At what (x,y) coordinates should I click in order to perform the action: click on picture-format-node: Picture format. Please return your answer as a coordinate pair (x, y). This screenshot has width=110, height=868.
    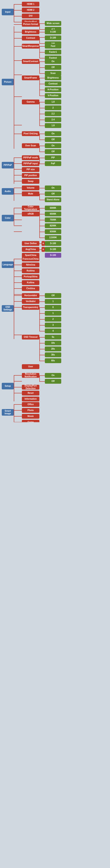
    Looking at the image, I should click on (31, 24).